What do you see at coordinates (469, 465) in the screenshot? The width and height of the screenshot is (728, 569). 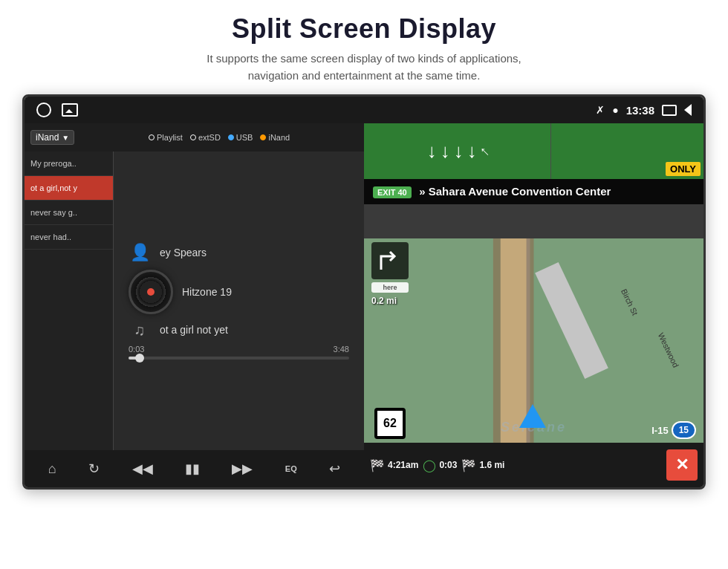 I see `flag-end-icon: 🏁` at bounding box center [469, 465].